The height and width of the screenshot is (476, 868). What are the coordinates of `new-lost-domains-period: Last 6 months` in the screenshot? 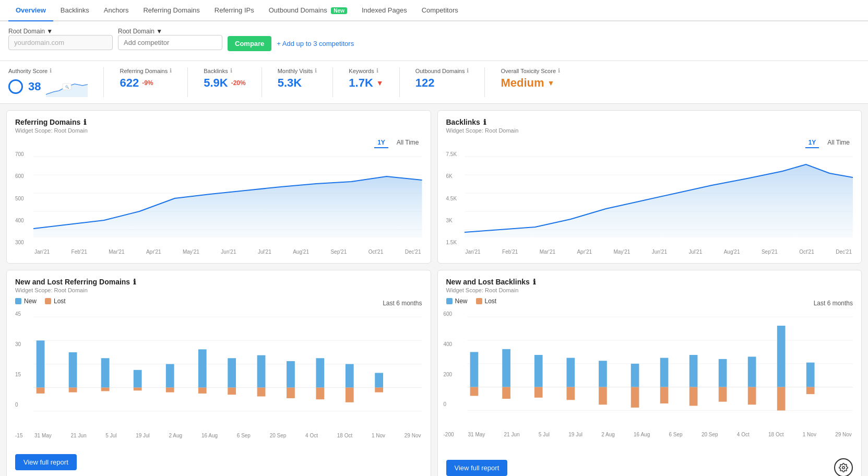 It's located at (402, 303).